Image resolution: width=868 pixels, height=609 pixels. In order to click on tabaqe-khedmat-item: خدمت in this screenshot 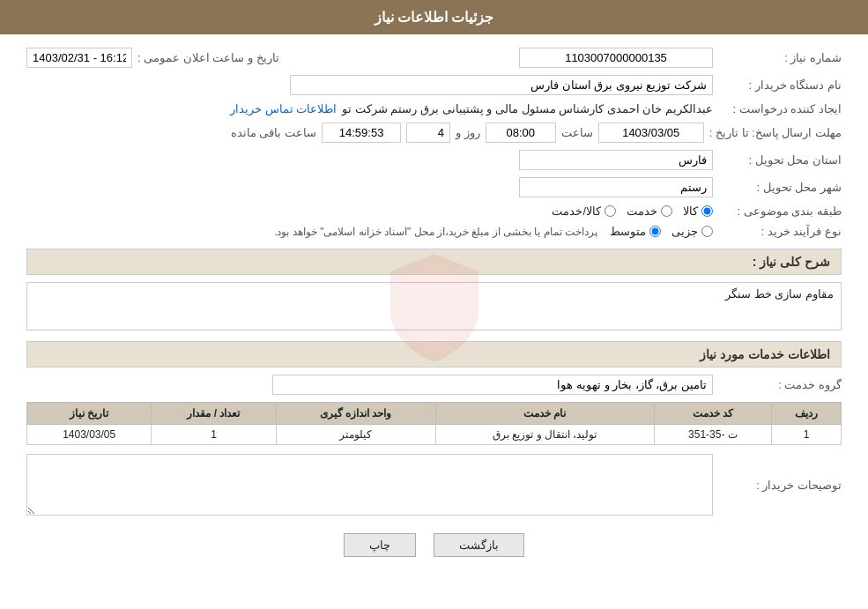, I will do `click(649, 212)`.